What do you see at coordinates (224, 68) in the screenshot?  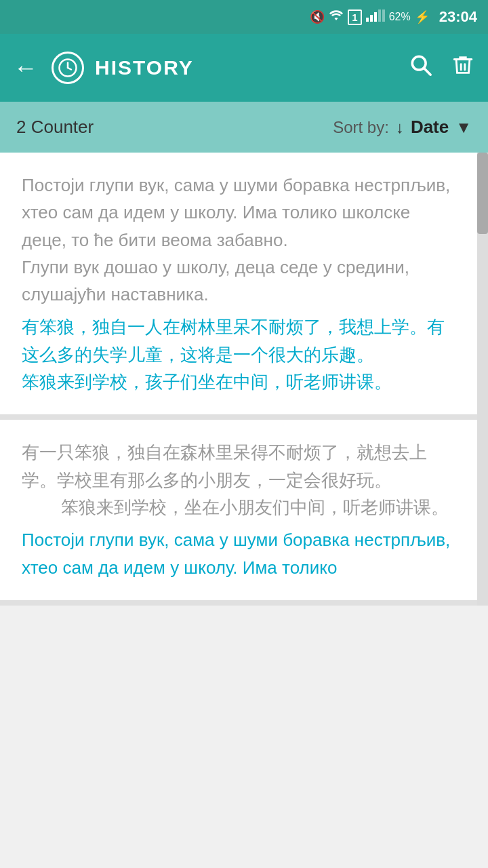 I see `title-area: HISTORY` at bounding box center [224, 68].